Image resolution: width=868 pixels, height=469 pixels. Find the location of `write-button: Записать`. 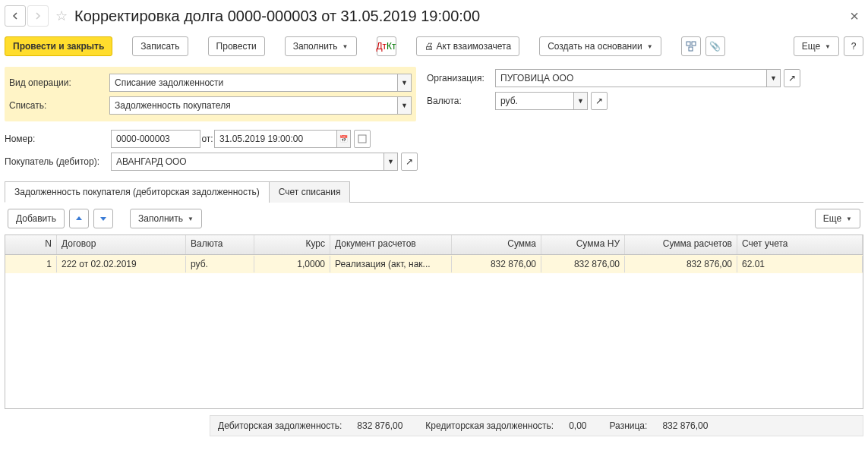

write-button: Записать is located at coordinates (159, 46).